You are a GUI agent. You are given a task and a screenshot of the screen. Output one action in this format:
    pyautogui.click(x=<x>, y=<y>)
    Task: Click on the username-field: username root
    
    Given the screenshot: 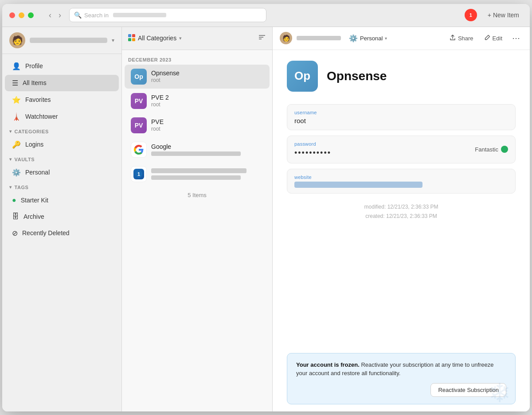 What is the action you would take?
    pyautogui.click(x=401, y=117)
    